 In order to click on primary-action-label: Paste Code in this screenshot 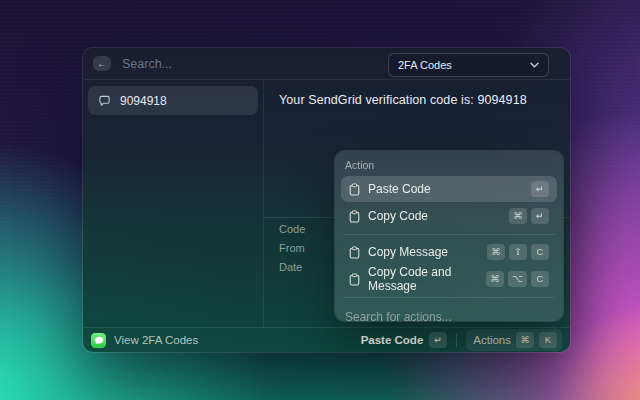, I will do `click(392, 340)`.